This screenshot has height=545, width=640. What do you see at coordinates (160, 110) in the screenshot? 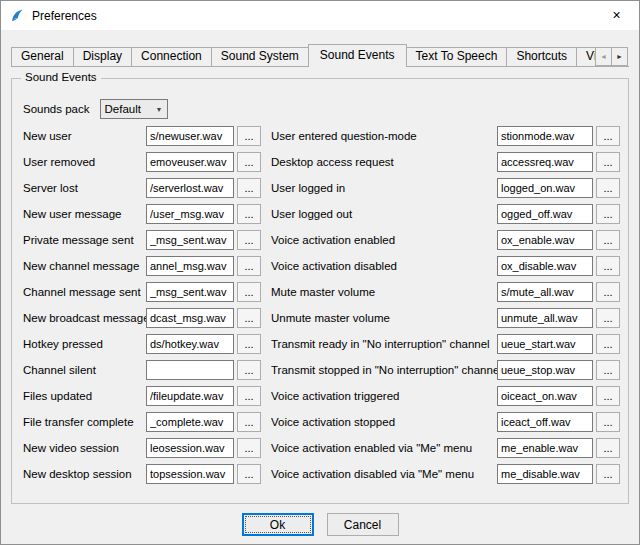
I see `dropdown-arrow-icon: ▼` at bounding box center [160, 110].